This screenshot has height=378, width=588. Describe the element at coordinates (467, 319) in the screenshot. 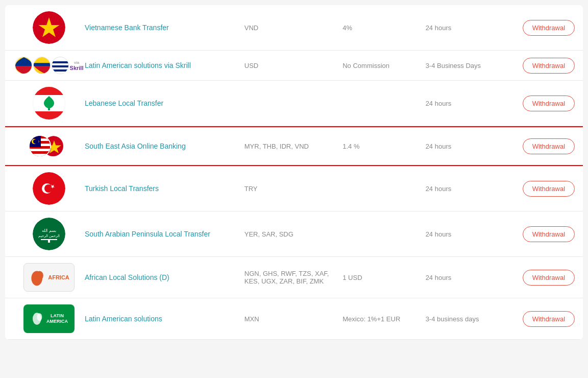

I see `time-value: 3-4 business days` at that location.